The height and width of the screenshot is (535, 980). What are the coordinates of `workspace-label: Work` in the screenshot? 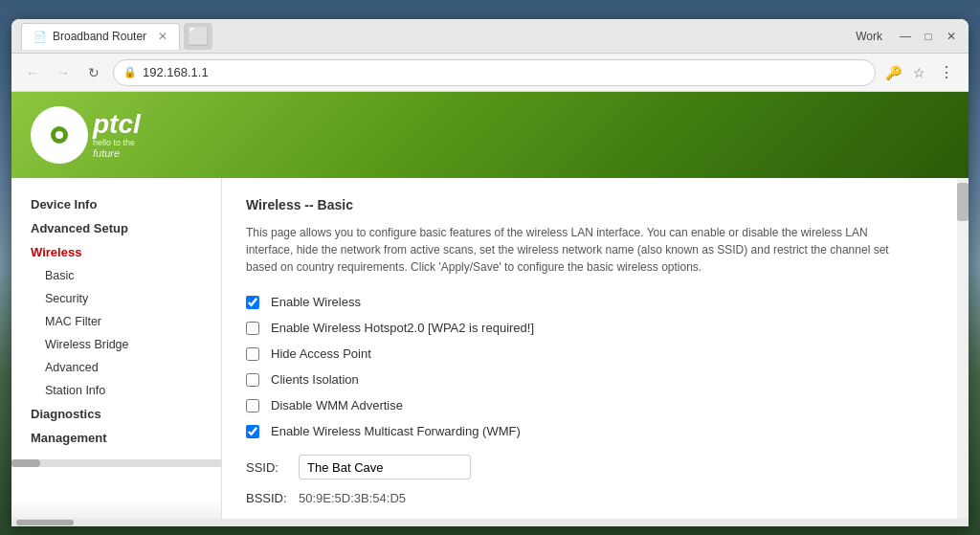 It's located at (869, 36).